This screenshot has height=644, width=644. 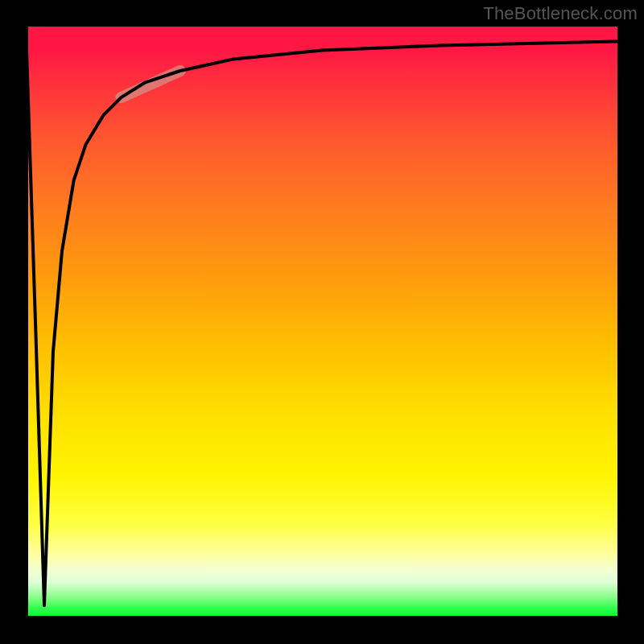 I want to click on watermark-text: TheBottleneck.com, so click(x=560, y=14).